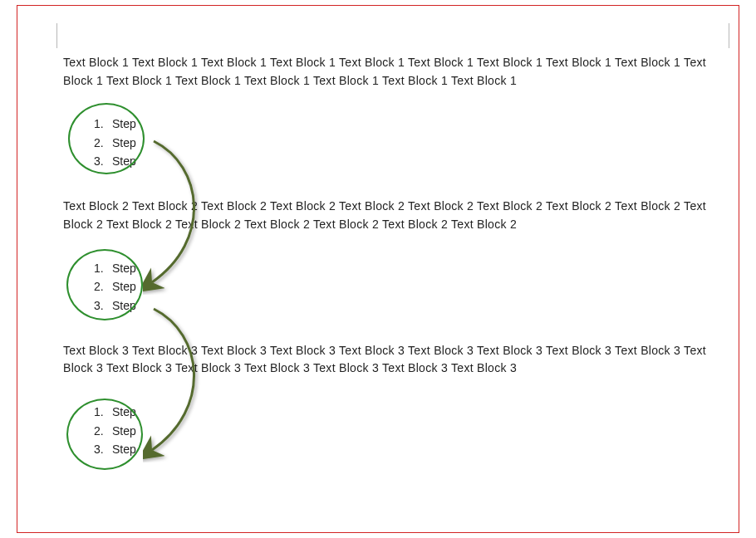 This screenshot has width=756, height=538. What do you see at coordinates (115, 287) in the screenshot?
I see `steps-list-2: 1.Step 2.Step 3.Step` at bounding box center [115, 287].